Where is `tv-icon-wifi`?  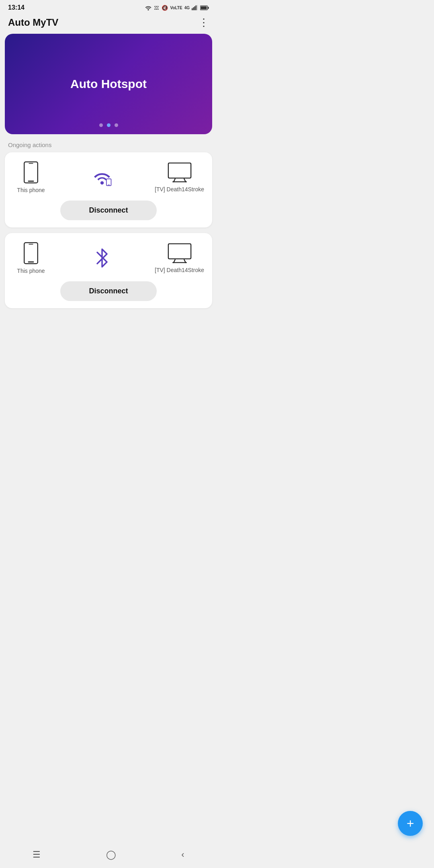 tv-icon-wifi is located at coordinates (180, 172).